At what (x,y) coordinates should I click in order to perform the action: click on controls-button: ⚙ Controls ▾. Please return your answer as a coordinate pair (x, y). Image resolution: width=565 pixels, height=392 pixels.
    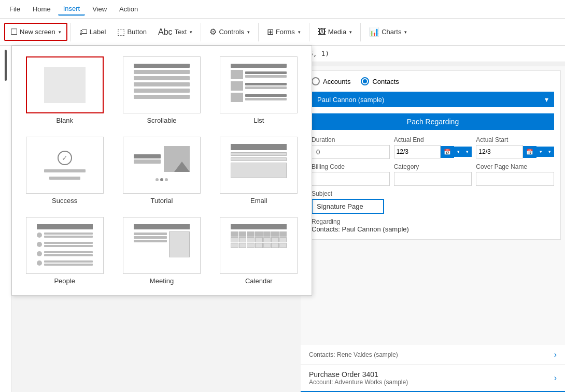
    Looking at the image, I should click on (229, 32).